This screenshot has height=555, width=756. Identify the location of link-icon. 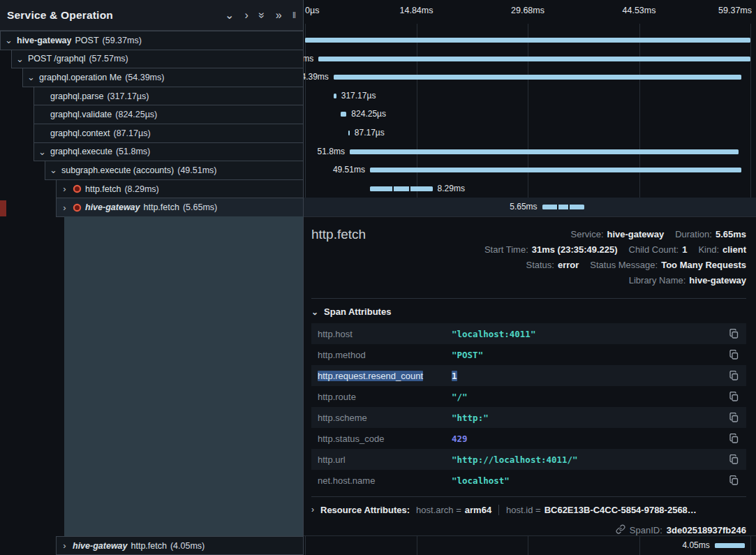
(621, 531).